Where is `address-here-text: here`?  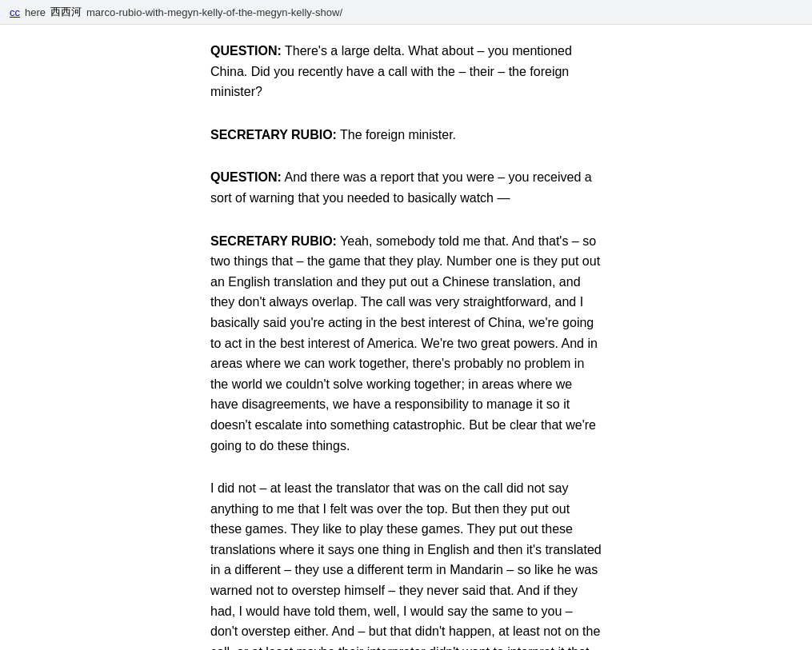
address-here-text: here is located at coordinates (35, 13).